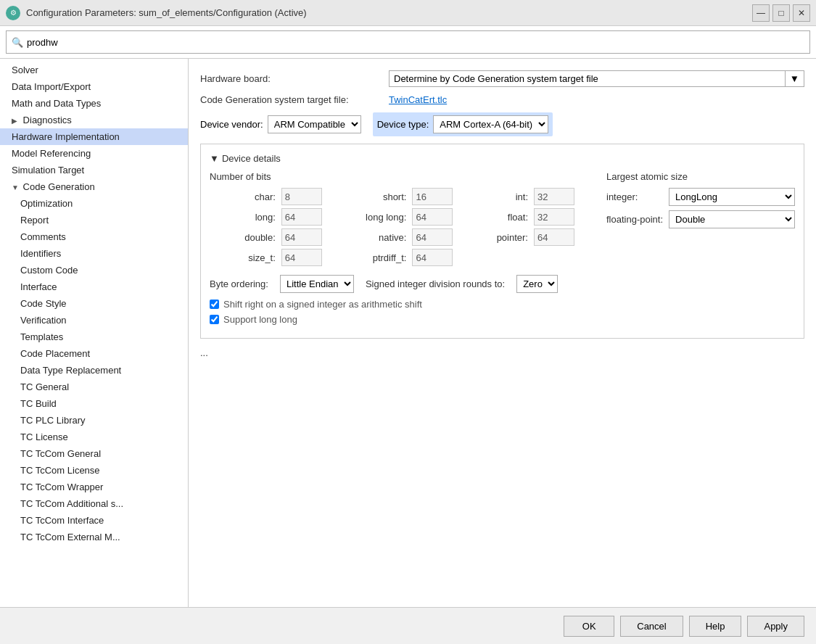 This screenshot has height=644, width=816. What do you see at coordinates (490, 125) in the screenshot?
I see `device-type-select: ARM Cortex-A (64-bit)` at bounding box center [490, 125].